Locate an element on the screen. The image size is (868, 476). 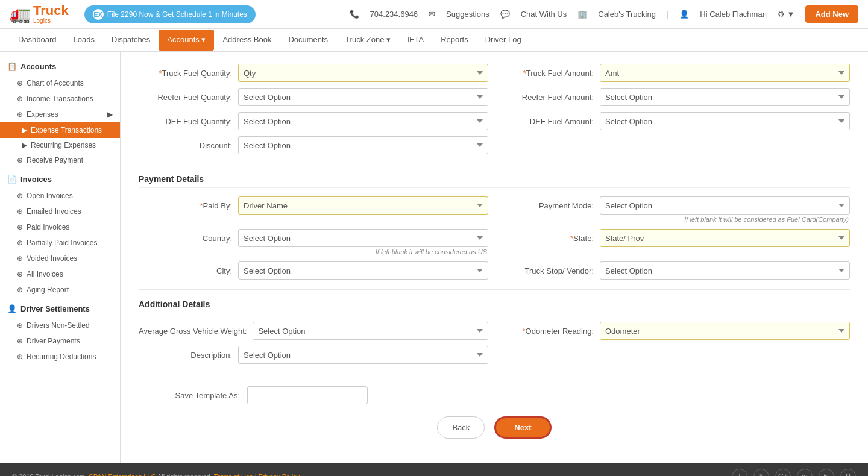
ai-icon: ⊕ is located at coordinates (20, 274).